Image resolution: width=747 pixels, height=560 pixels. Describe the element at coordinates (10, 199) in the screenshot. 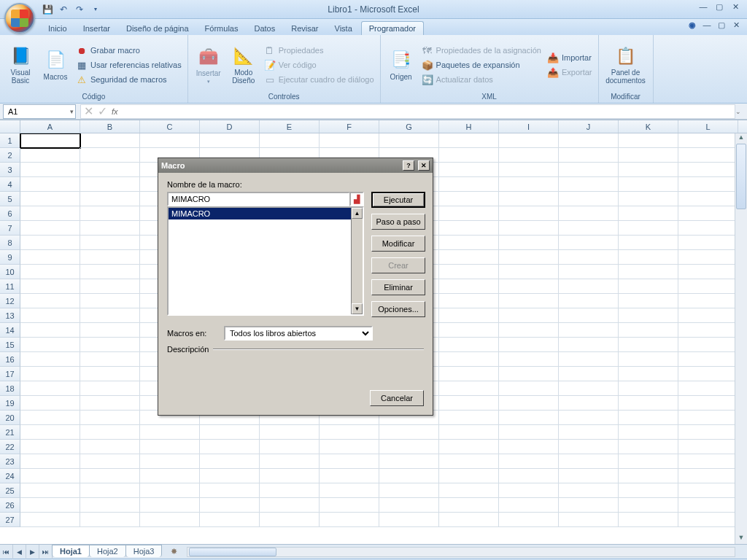

I see `row-header: 5` at that location.